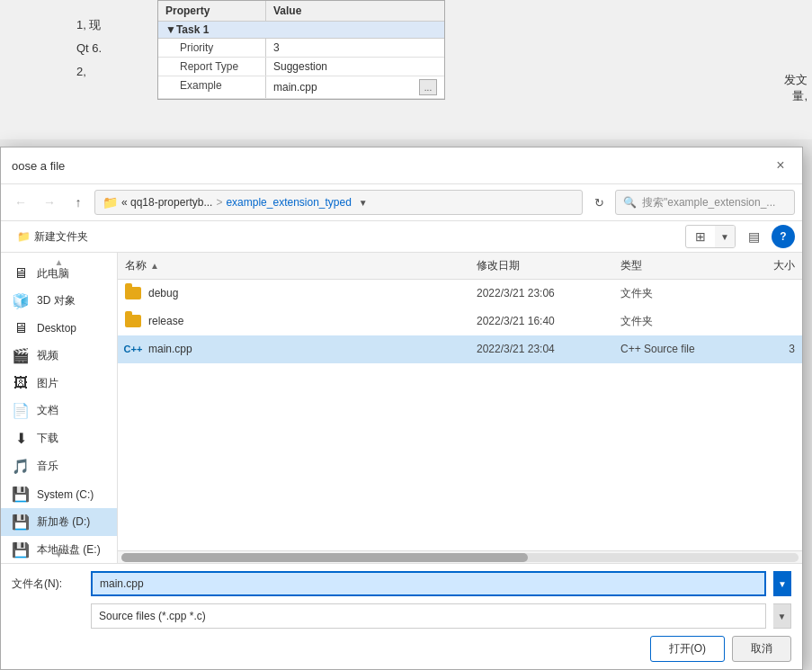 The image size is (812, 670). What do you see at coordinates (428, 87) in the screenshot?
I see `prop-browse-button: ...` at bounding box center [428, 87].